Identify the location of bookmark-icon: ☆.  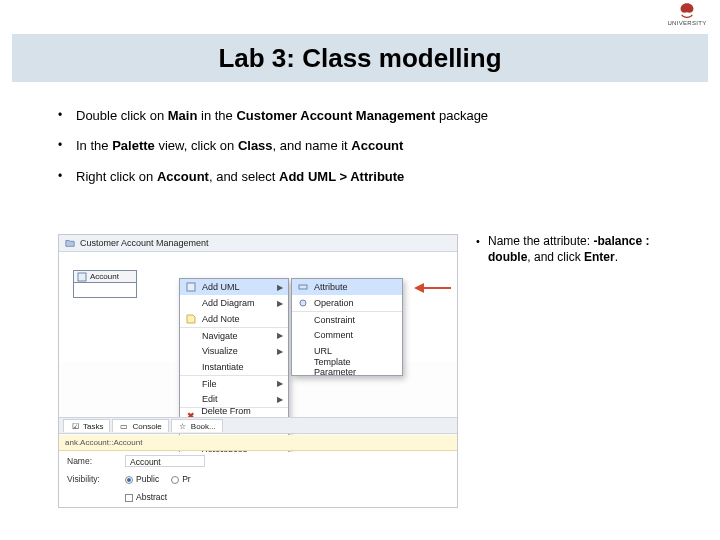
(183, 426).